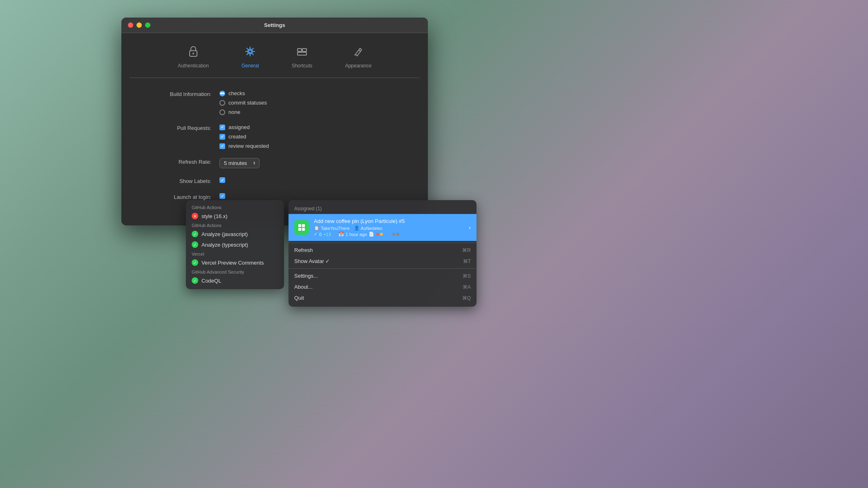 Image resolution: width=868 pixels, height=488 pixels. Describe the element at coordinates (358, 52) in the screenshot. I see `appearance-icon` at that location.